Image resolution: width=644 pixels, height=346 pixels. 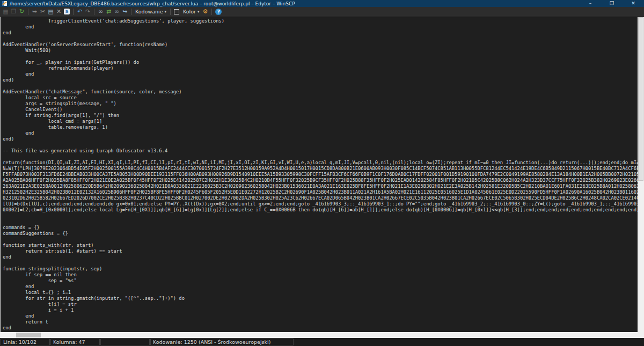 I want to click on save-as-icon: ❐, so click(x=14, y=12).